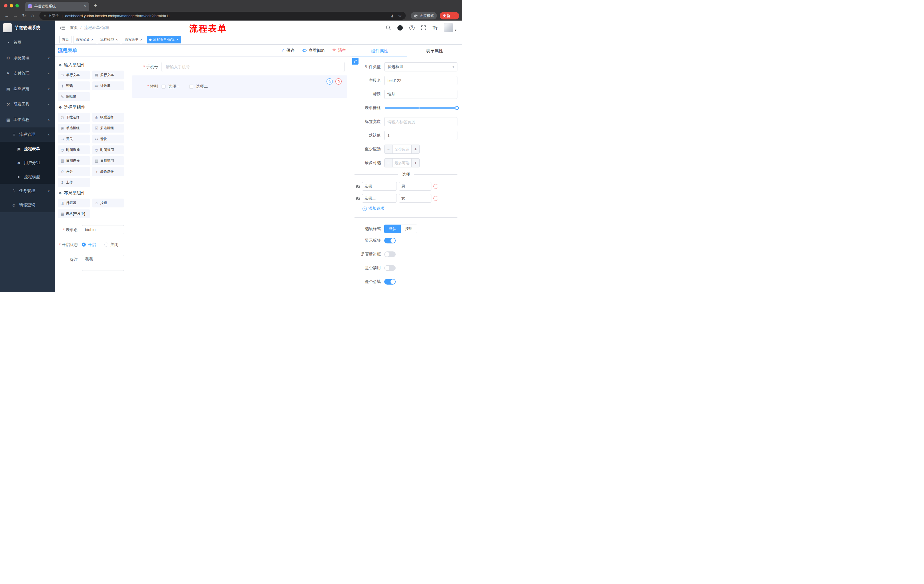 The width and height of the screenshot is (924, 584). What do you see at coordinates (223, 16) in the screenshot?
I see `address-bar: ⚠ 不安全 | dashboard.yudao.iocoder.cn /bpm/…` at bounding box center [223, 16].